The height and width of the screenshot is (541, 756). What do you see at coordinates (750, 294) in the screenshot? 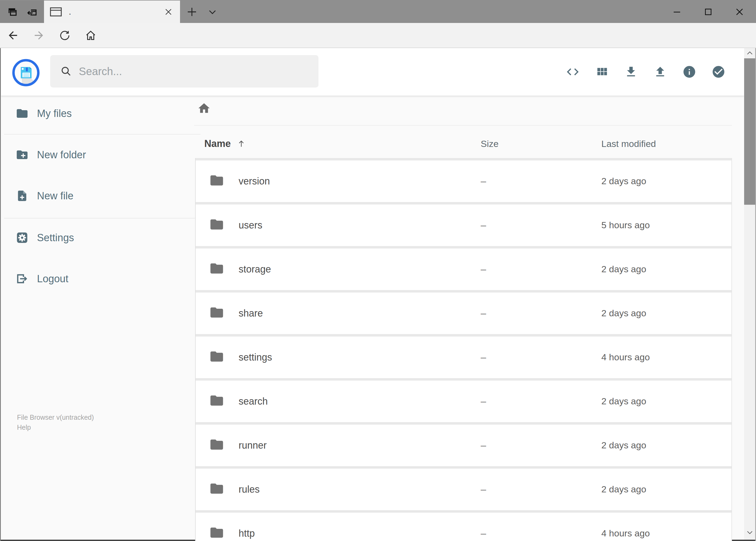
I see `page-scrollbar` at bounding box center [750, 294].